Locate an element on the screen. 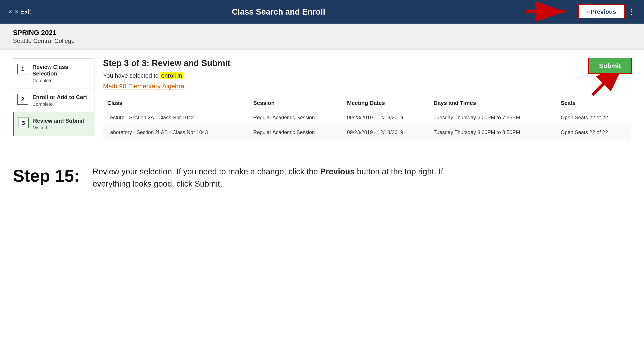 The width and height of the screenshot is (644, 362). step-3-item: 3 Review and Submit Visited is located at coordinates (54, 124).